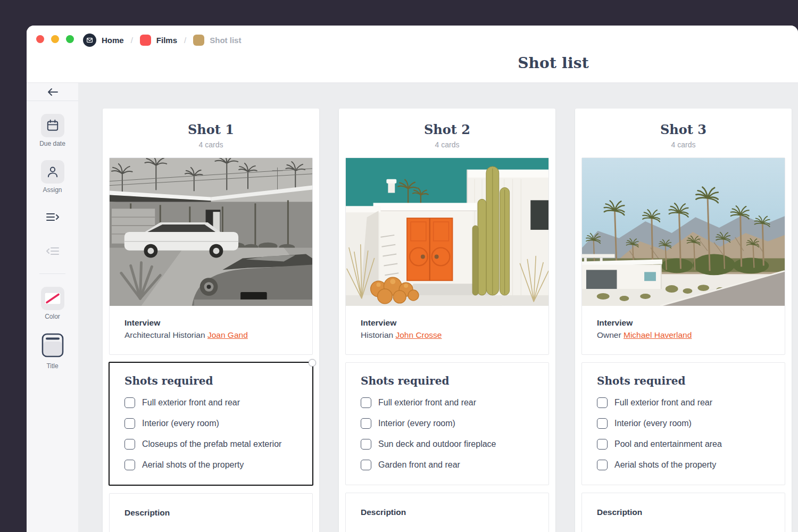  Describe the element at coordinates (167, 40) in the screenshot. I see `breadcrumb-label: Films` at that location.